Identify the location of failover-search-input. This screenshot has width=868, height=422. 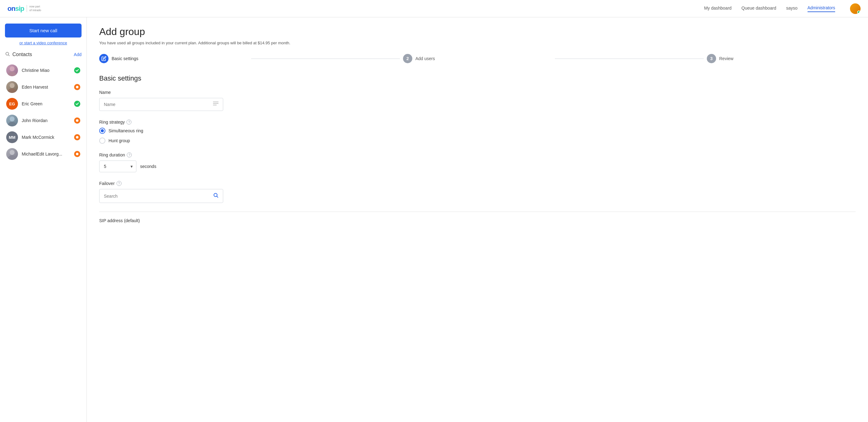
(158, 196).